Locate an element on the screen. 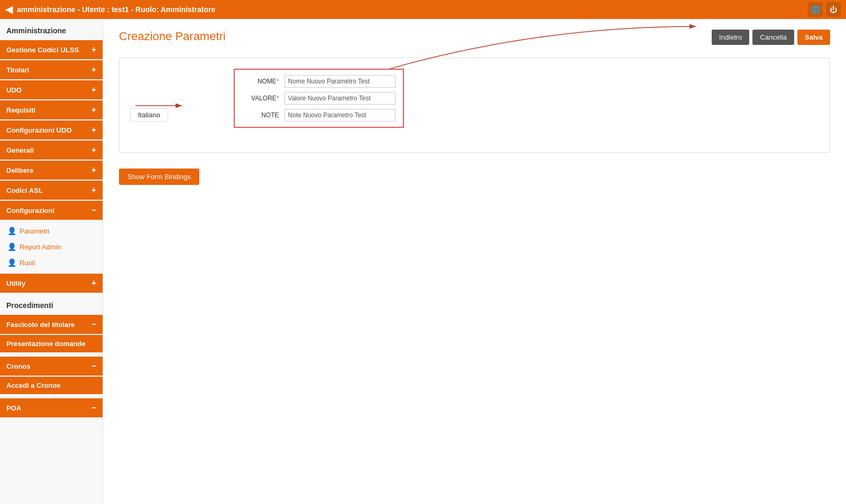  sidebar-item-cronos: Cronos − is located at coordinates (51, 366).